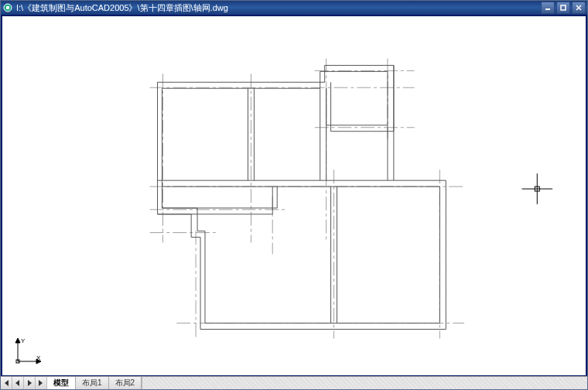 The height and width of the screenshot is (390, 588). I want to click on tab-scroll-track, so click(364, 383).